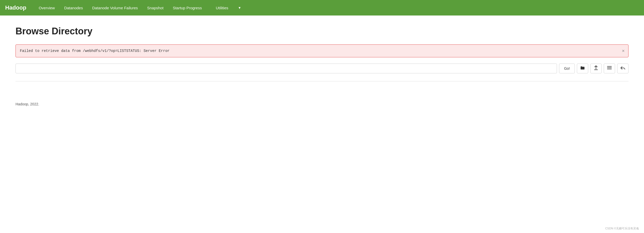 This screenshot has width=644, height=233. What do you see at coordinates (583, 68) in the screenshot?
I see `folder-button` at bounding box center [583, 68].